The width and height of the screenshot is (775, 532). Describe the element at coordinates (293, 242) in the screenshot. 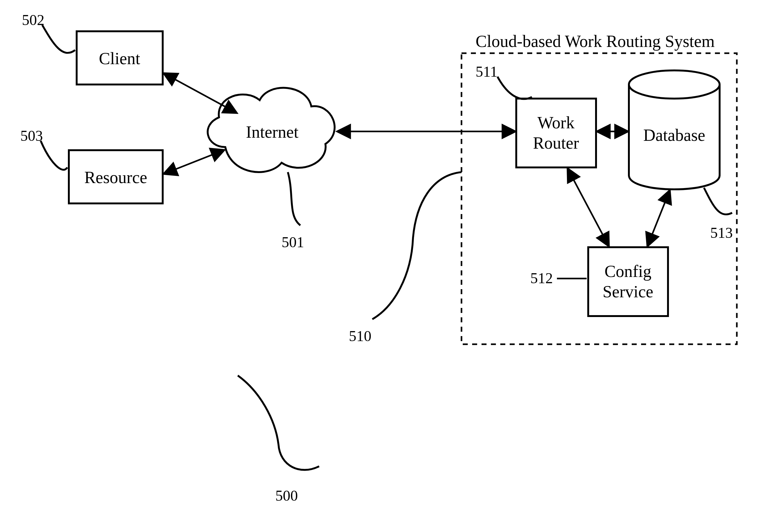

I see `ref-501: 501` at that location.